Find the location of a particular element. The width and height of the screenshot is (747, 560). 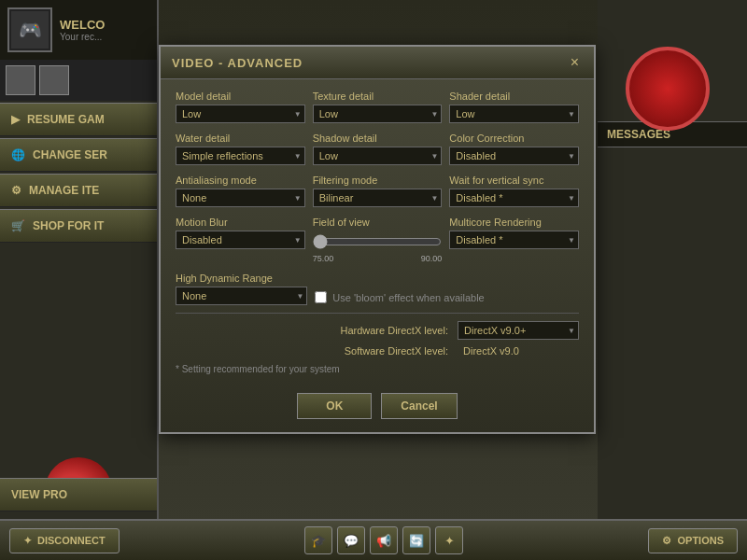

shadow-detail-select-wrapper: LowMediumHigh ▼ is located at coordinates (377, 156).